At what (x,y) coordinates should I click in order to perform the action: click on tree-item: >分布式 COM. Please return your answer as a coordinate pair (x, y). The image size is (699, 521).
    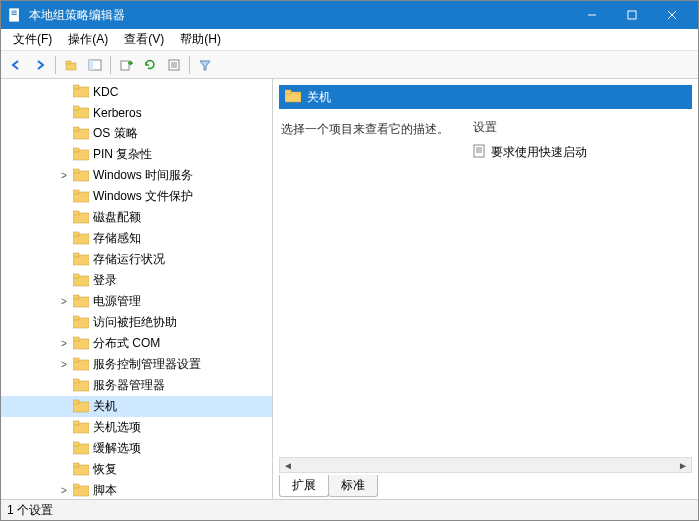
    Looking at the image, I should click on (136, 344).